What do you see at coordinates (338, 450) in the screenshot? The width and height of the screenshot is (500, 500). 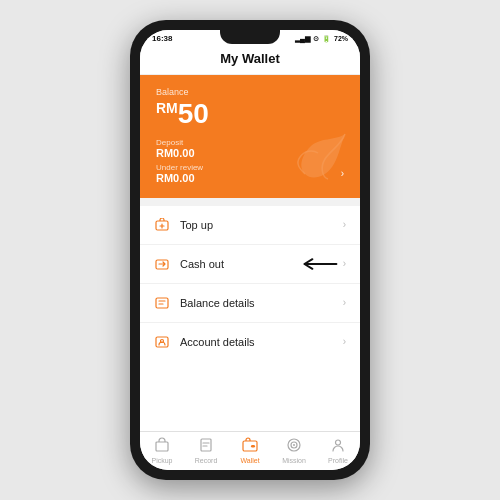 I see `nav-item-profile: Profile` at bounding box center [338, 450].